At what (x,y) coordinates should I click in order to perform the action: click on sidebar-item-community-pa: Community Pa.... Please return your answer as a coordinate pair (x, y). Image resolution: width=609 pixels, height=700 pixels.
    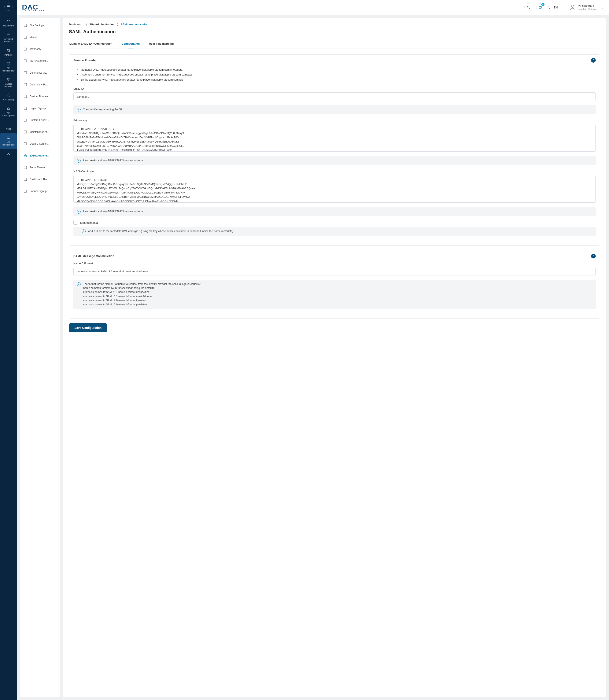
    Looking at the image, I should click on (40, 85).